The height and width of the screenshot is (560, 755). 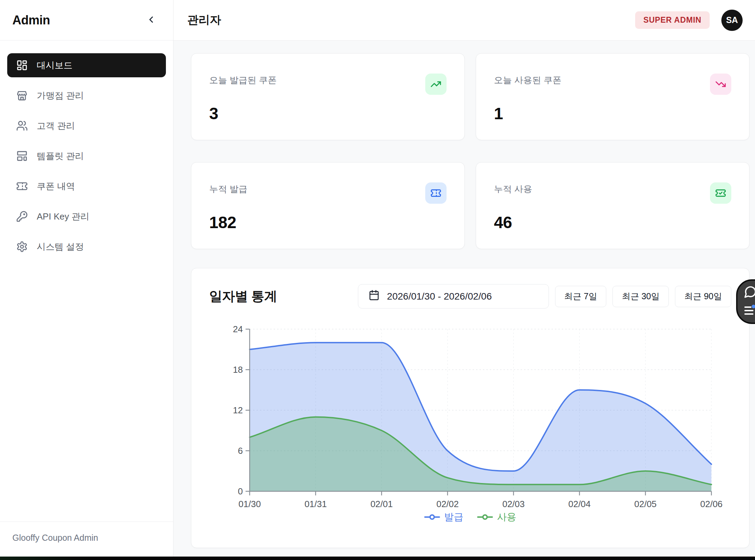 I want to click on sidebar-item-customers: 고객 관리, so click(x=87, y=126).